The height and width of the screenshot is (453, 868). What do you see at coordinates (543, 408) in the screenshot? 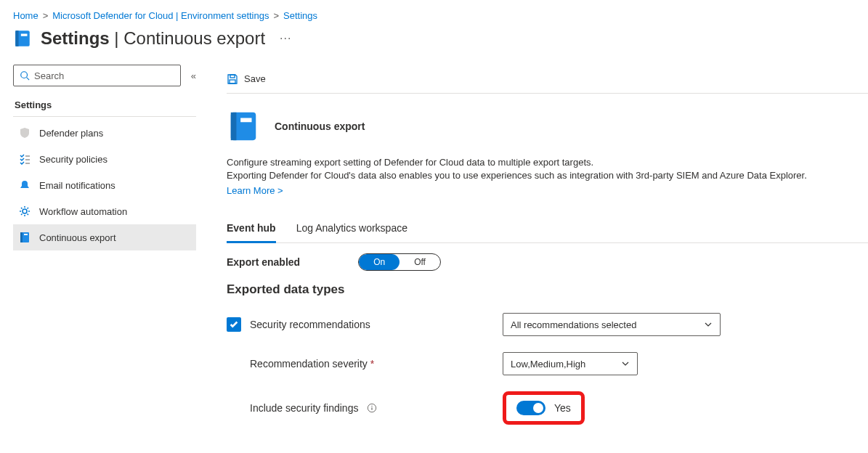
I see `highlight-box: Yes` at bounding box center [543, 408].